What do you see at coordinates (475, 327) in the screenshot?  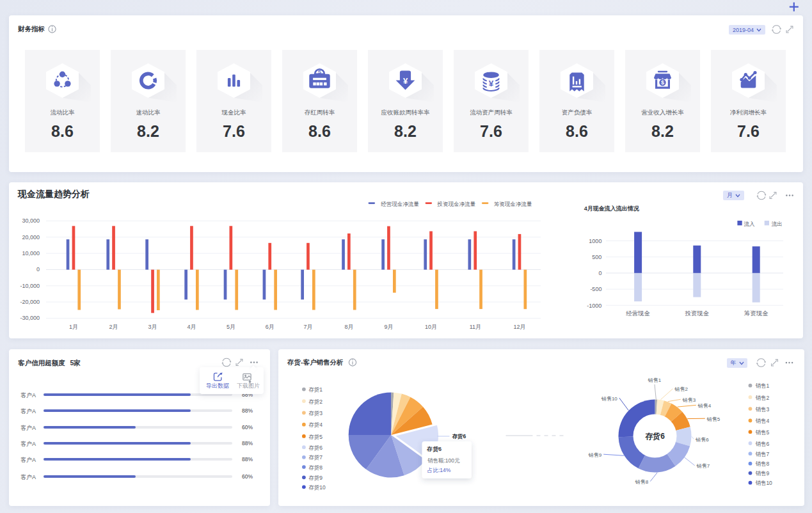 I see `svg-text: 11月` at bounding box center [475, 327].